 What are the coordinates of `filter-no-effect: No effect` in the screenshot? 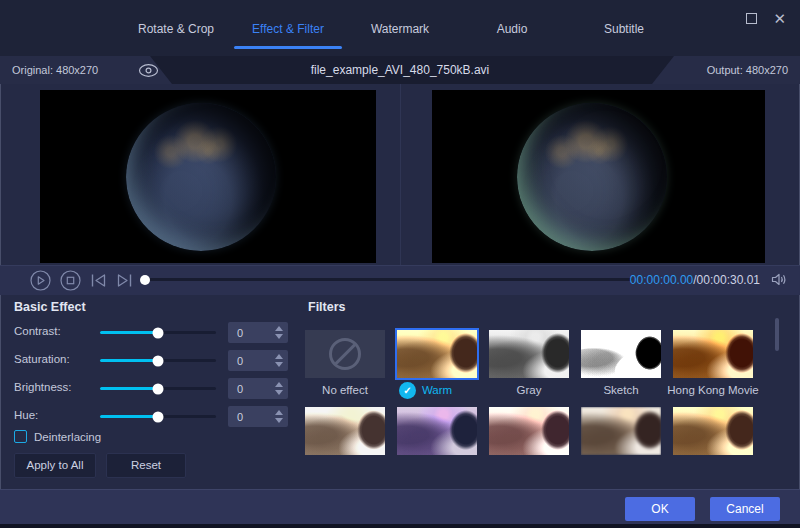 It's located at (345, 363).